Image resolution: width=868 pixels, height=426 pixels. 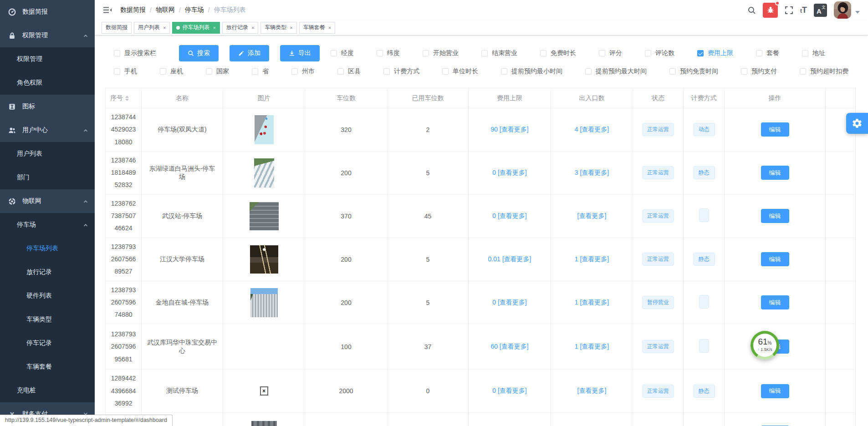 I want to click on sidebar-submenu-item: 车辆套餐, so click(x=47, y=367).